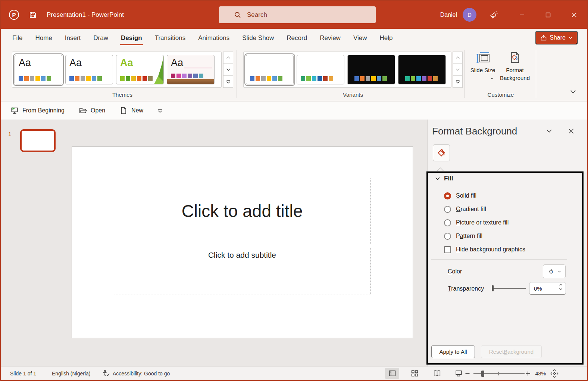  Describe the element at coordinates (457, 81) in the screenshot. I see `variants-gallery-more-button` at that location.